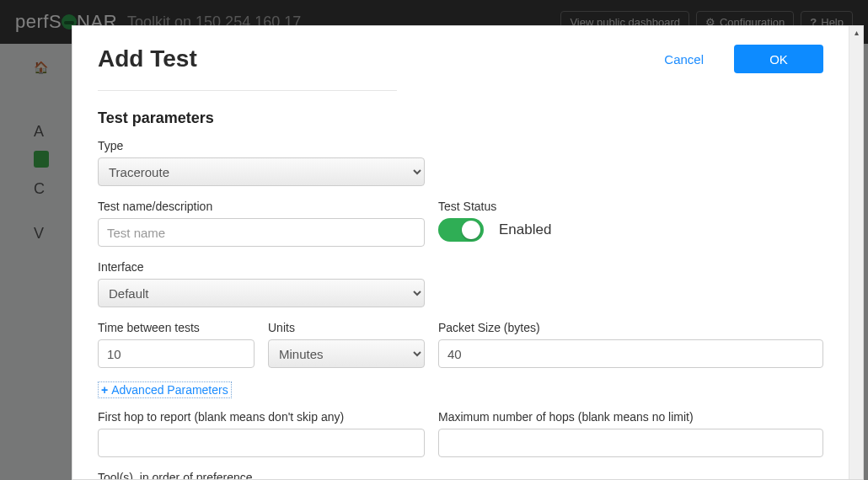 Image resolution: width=868 pixels, height=480 pixels. Describe the element at coordinates (261, 475) in the screenshot. I see `tools-label: Tool(s), in order of preference` at that location.